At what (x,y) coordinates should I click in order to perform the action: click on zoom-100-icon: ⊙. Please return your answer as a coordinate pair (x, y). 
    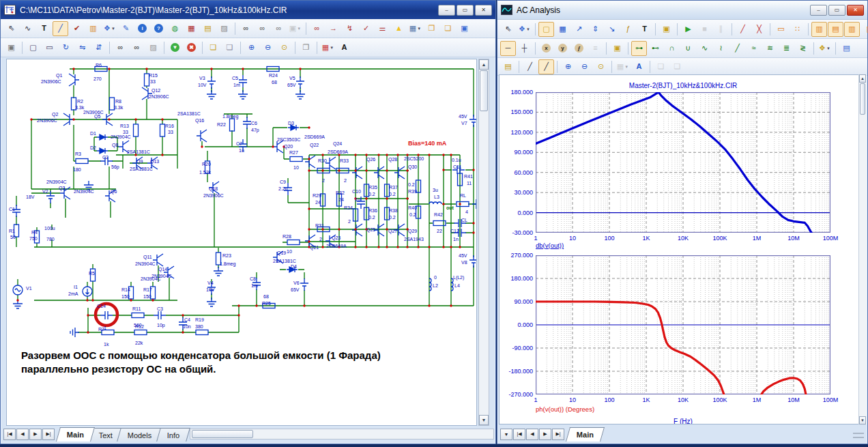
    Looking at the image, I should click on (284, 48).